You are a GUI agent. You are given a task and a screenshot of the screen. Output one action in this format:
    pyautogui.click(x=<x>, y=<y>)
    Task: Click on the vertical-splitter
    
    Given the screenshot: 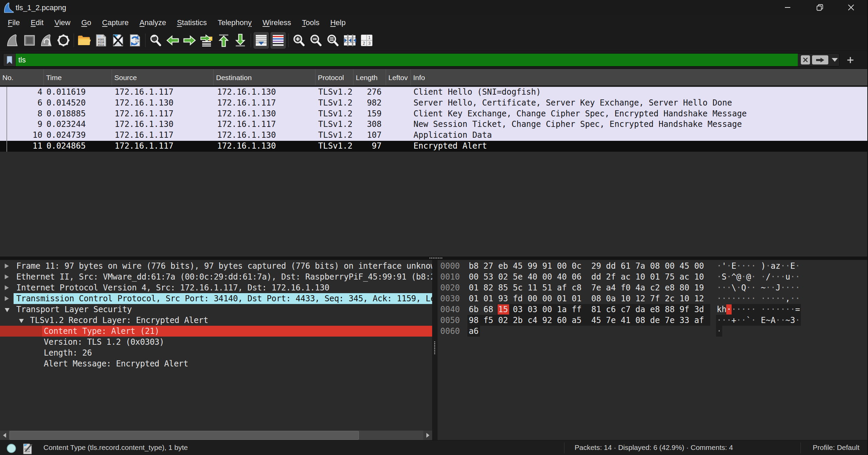 What is the action you would take?
    pyautogui.click(x=435, y=350)
    